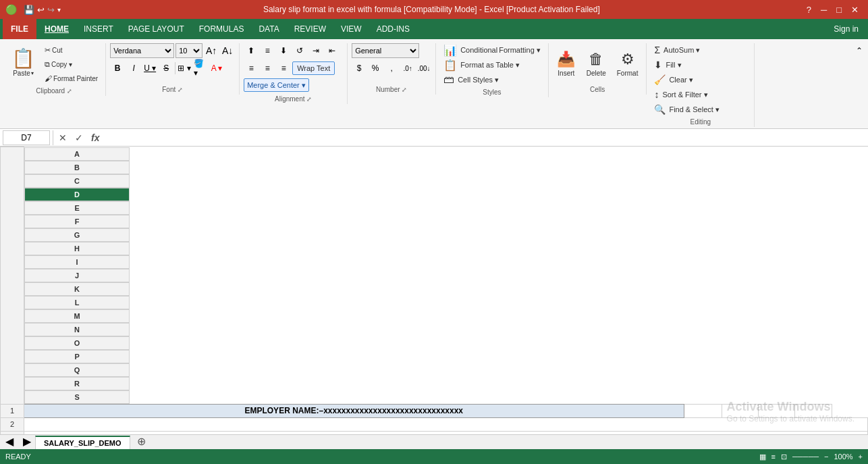 The height and width of the screenshot is (464, 868). I want to click on redo-title: ↪, so click(51, 9).